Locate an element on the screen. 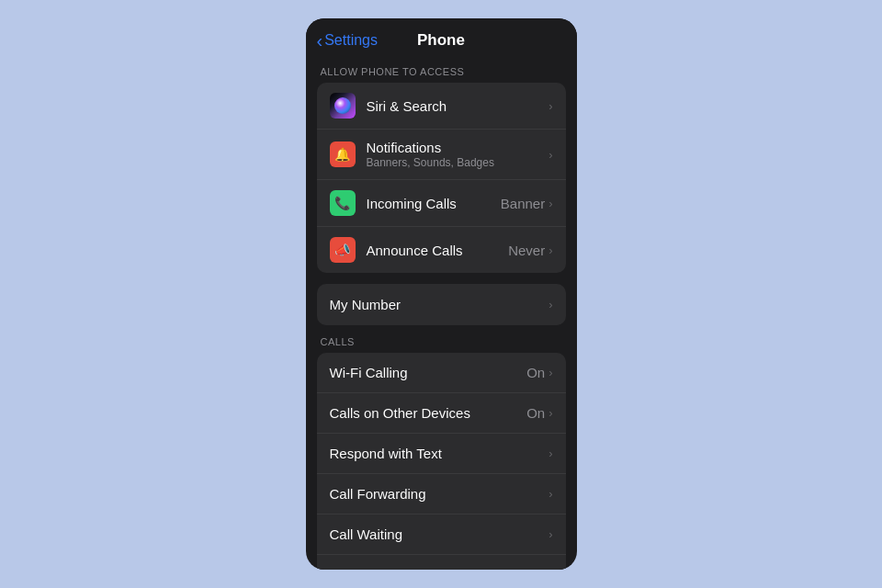 The height and width of the screenshot is (588, 882). notifications-icon: 🔔 is located at coordinates (343, 154).